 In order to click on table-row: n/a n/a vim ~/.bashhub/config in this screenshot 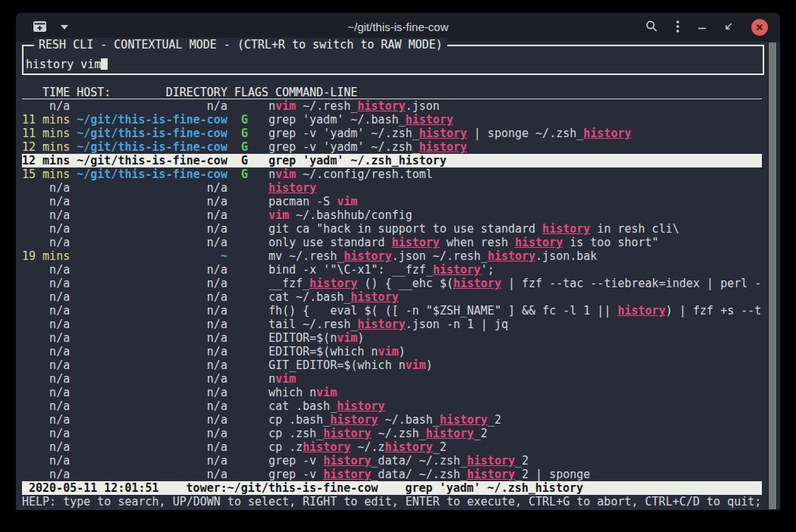, I will do `click(392, 215)`.